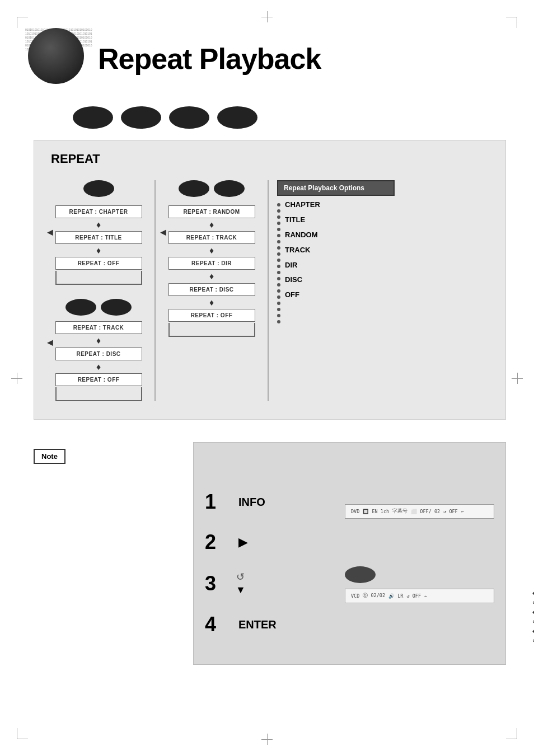 The height and width of the screenshot is (756, 534). Describe the element at coordinates (340, 295) in the screenshot. I see `option-off: OFF` at that location.